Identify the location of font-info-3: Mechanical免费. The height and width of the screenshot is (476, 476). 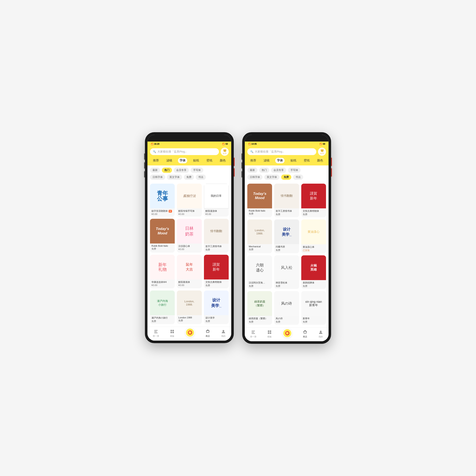
(260, 248).